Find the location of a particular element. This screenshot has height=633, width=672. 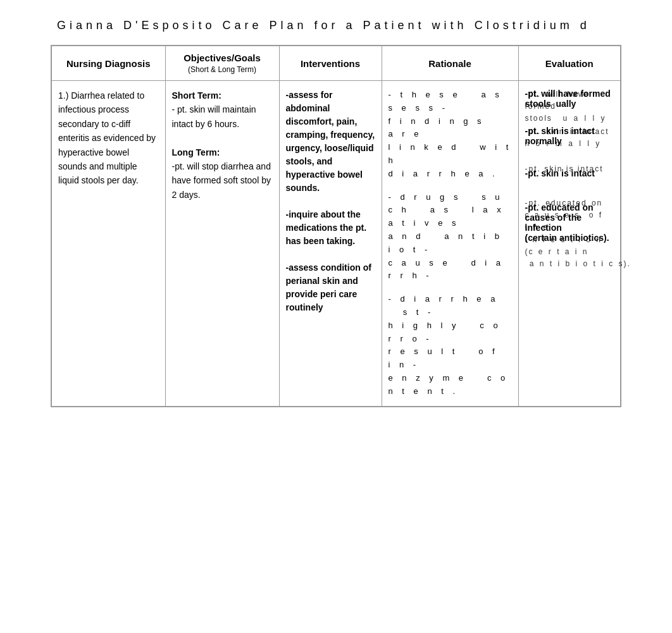

header-nursing: Nursing Diagnosis is located at coordinates (108, 63).